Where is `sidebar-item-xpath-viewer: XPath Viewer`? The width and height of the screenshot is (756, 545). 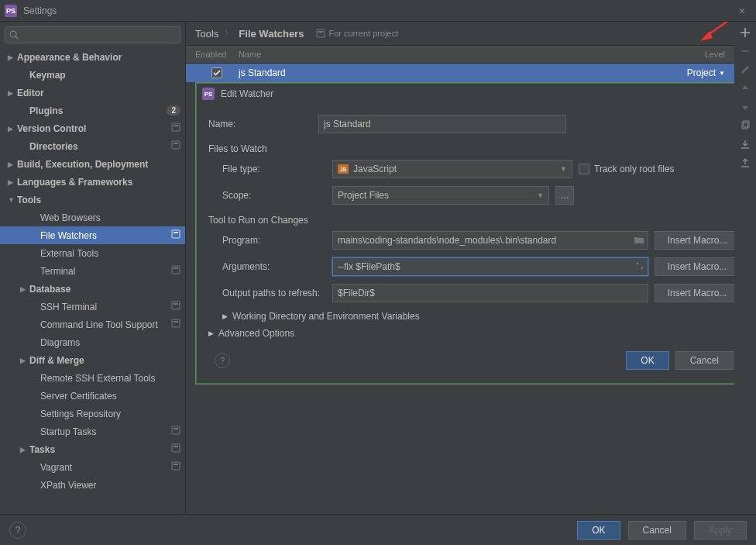
sidebar-item-xpath-viewer: XPath Viewer is located at coordinates (93, 485).